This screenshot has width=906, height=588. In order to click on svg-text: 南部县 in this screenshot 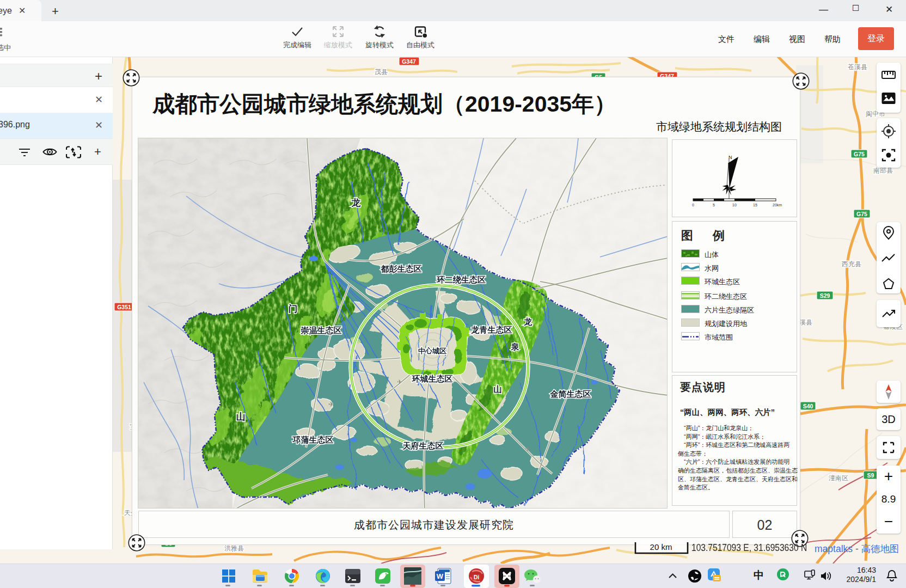, I will do `click(883, 170)`.